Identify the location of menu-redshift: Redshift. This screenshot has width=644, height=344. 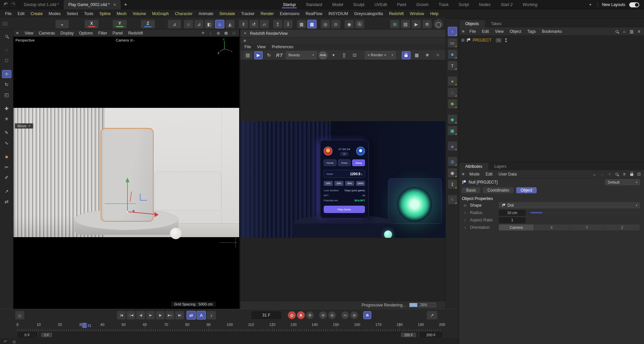
(396, 14).